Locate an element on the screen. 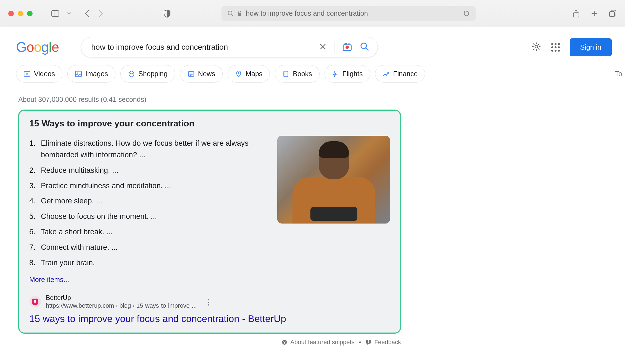 The width and height of the screenshot is (625, 364). about-featured-snippets-link: ? About featured snippets is located at coordinates (318, 342).